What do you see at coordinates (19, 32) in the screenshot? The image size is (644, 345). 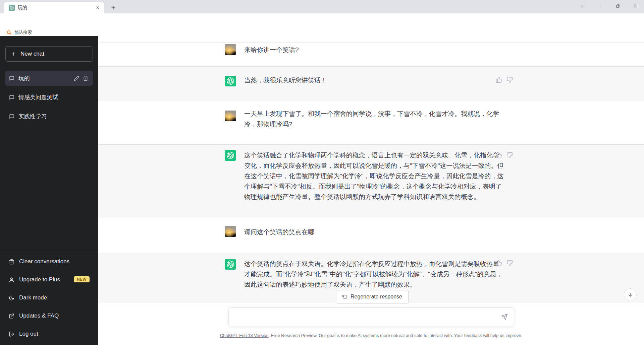 I see `bookmark-item: 简洁搜索` at bounding box center [19, 32].